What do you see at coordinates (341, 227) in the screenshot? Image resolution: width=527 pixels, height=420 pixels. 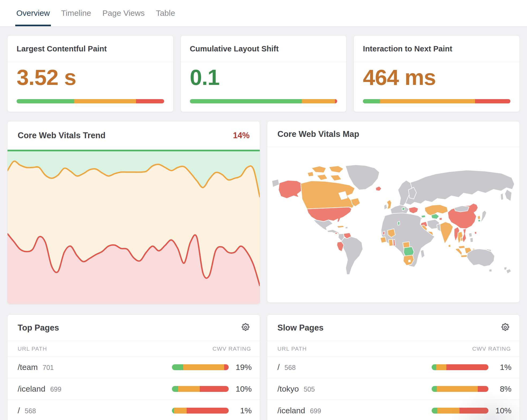 I see `cuba-region` at bounding box center [341, 227].